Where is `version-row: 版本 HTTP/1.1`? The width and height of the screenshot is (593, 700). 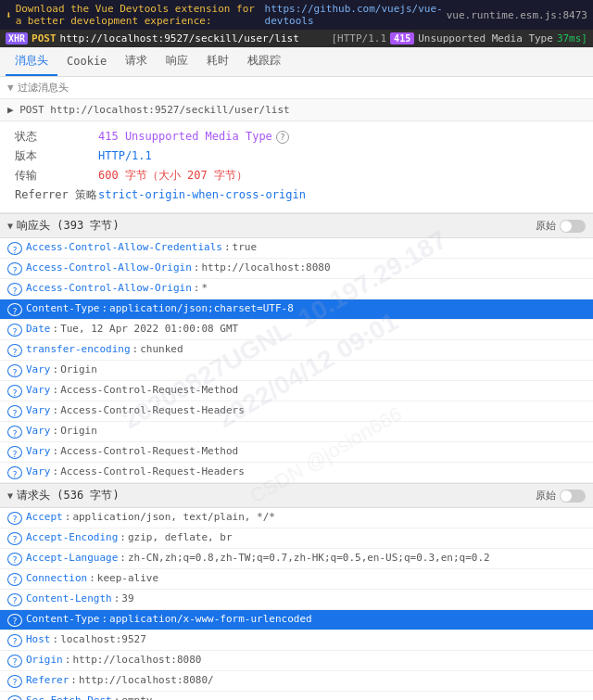
version-row: 版本 HTTP/1.1 is located at coordinates (296, 156).